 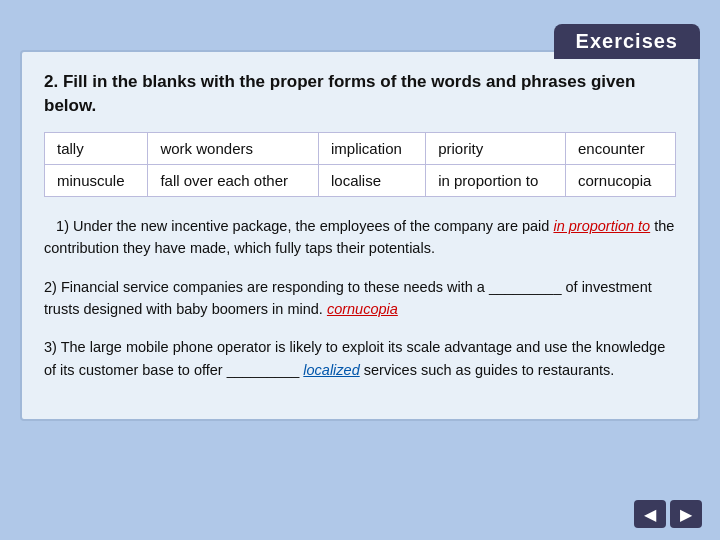 I want to click on answer-3: localized, so click(x=331, y=370).